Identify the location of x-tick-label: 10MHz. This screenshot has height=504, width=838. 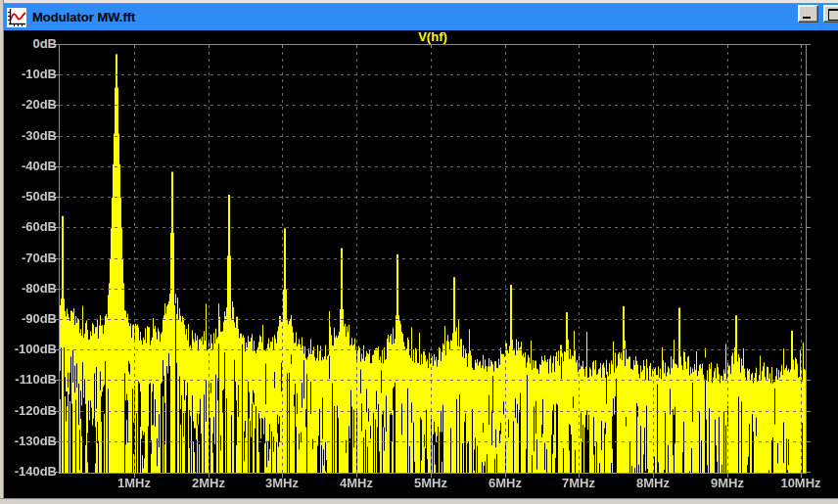
(801, 483).